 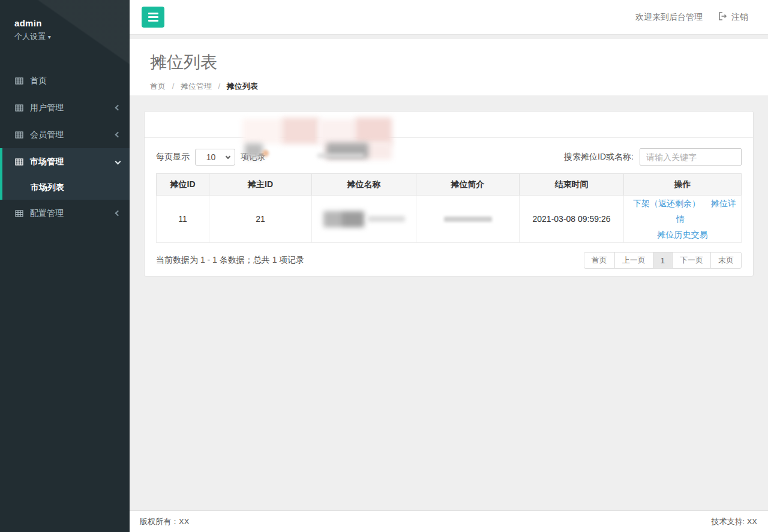 What do you see at coordinates (65, 108) in the screenshot?
I see `sidebar-item-users: 用户管理` at bounding box center [65, 108].